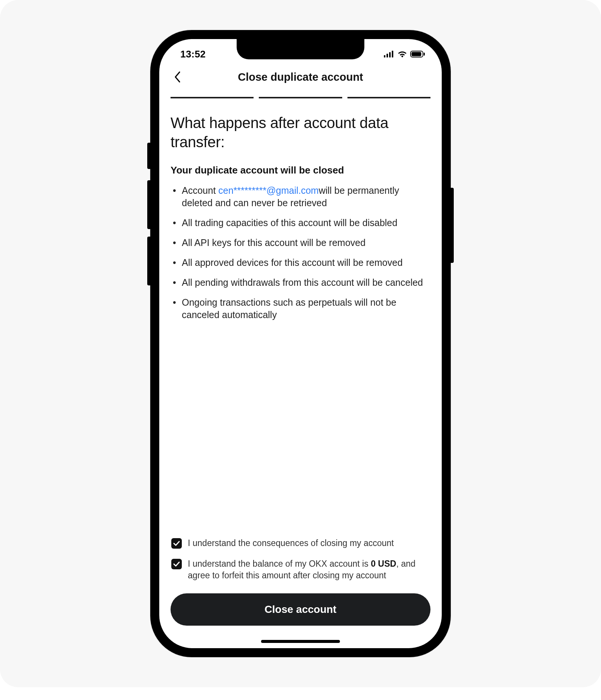 The image size is (601, 700). What do you see at coordinates (418, 54) in the screenshot?
I see `battery-icon` at bounding box center [418, 54].